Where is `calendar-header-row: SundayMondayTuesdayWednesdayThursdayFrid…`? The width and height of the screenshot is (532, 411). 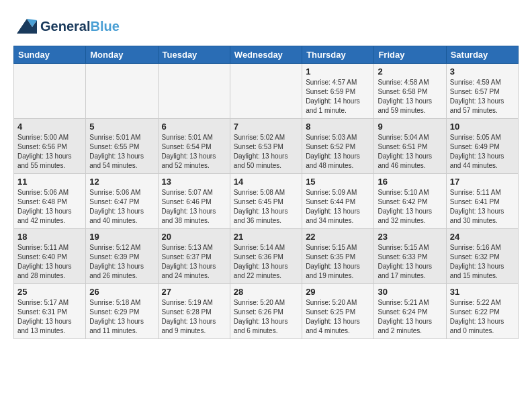 calendar-header-row: SundayMondayTuesdayWednesdayThursdayFrid… is located at coordinates (266, 55).